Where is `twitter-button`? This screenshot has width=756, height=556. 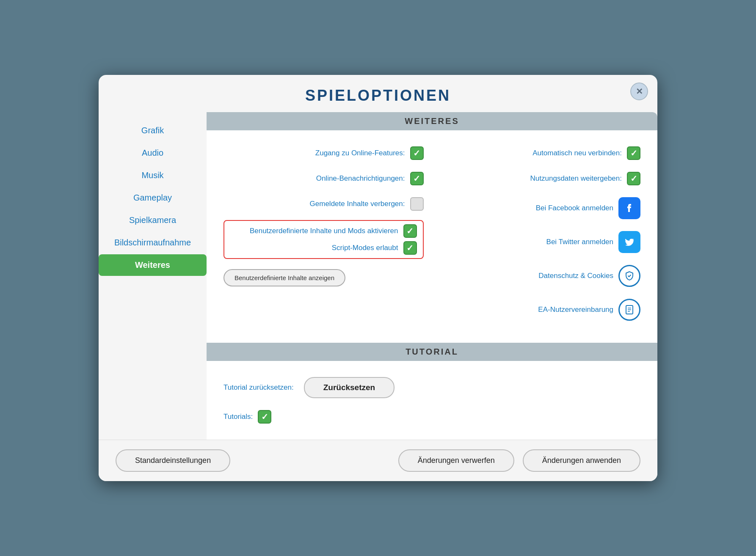
twitter-button is located at coordinates (629, 242).